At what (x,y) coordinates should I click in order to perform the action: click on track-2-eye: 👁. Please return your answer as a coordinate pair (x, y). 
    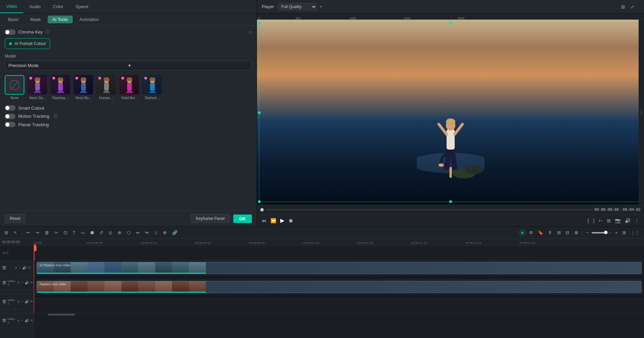
    Looking at the image, I should click on (32, 302).